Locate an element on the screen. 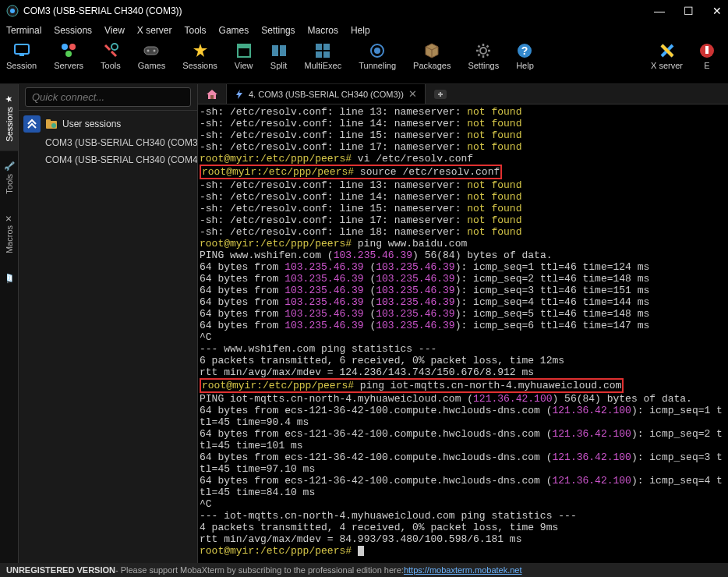 The image size is (728, 577). monitor-icon is located at coordinates (22, 51).